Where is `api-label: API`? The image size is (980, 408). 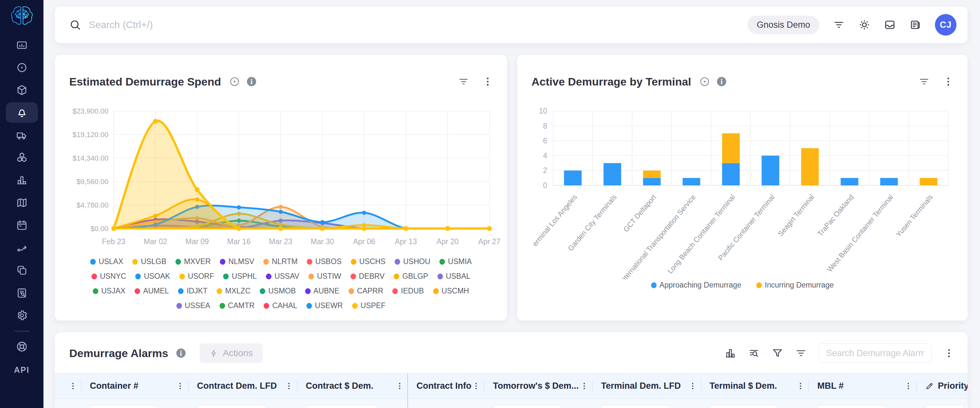 api-label: API is located at coordinates (22, 370).